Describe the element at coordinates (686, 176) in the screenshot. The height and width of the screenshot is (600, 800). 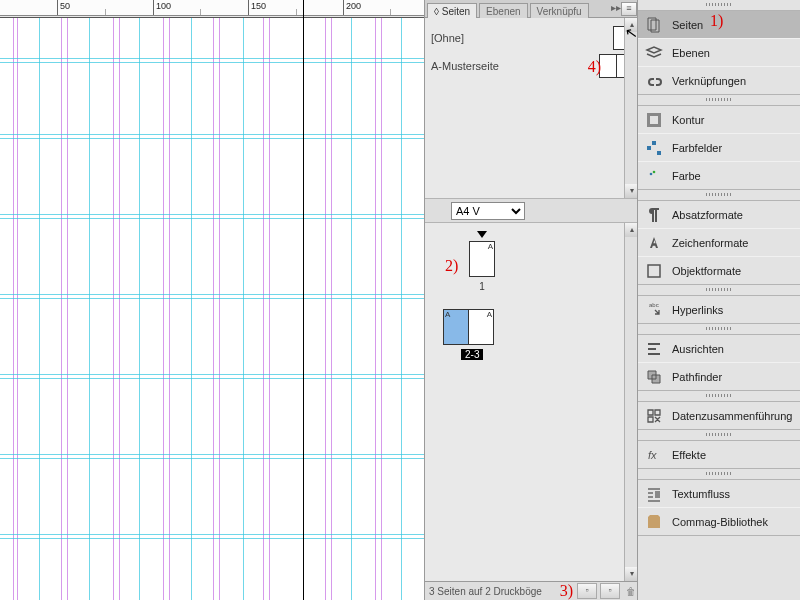
I see `dock-item-label: Farbe` at that location.